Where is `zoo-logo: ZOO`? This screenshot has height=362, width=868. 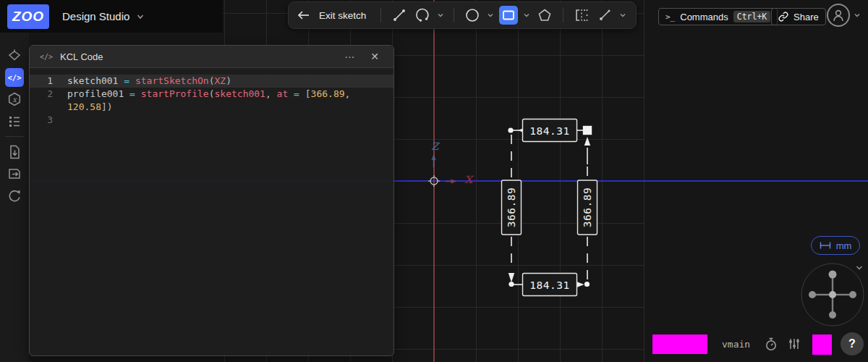
zoo-logo: ZOO is located at coordinates (28, 17).